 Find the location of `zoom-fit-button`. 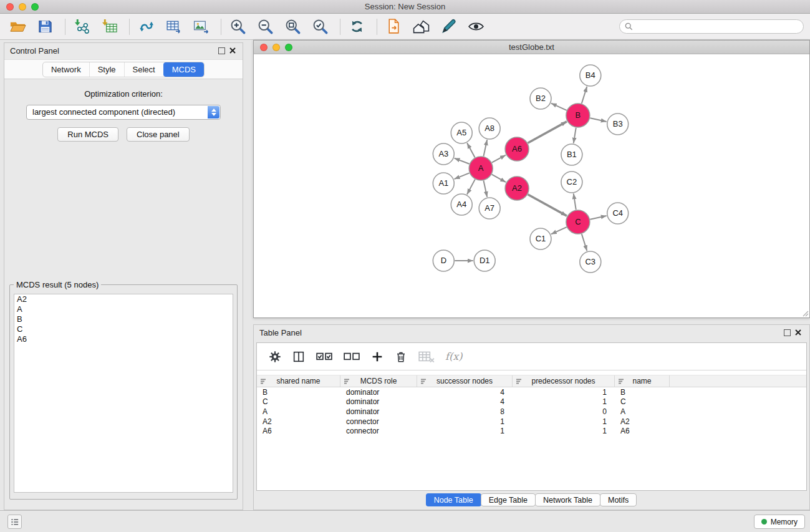

zoom-fit-button is located at coordinates (292, 27).